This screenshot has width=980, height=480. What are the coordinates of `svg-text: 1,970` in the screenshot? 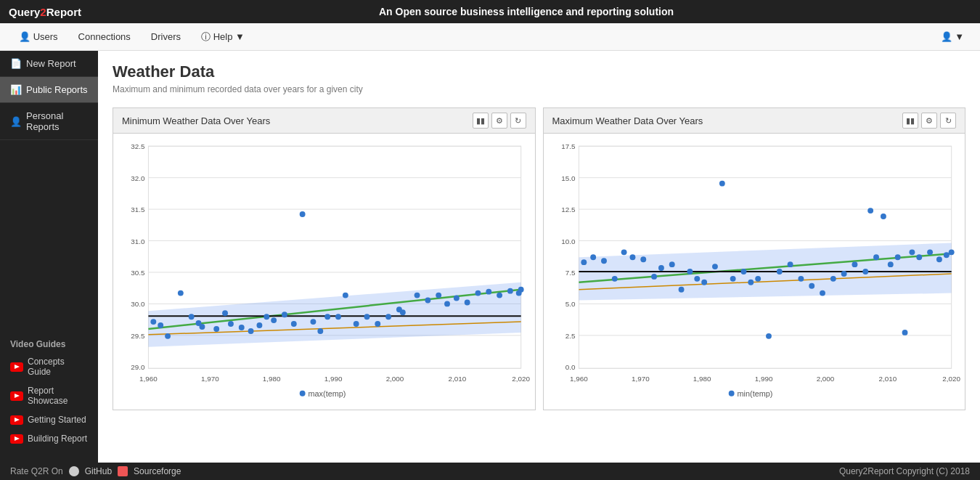 It's located at (640, 379).